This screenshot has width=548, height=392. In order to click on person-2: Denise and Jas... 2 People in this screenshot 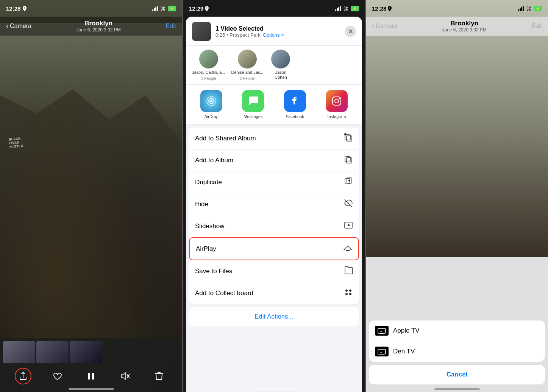, I will do `click(247, 65)`.